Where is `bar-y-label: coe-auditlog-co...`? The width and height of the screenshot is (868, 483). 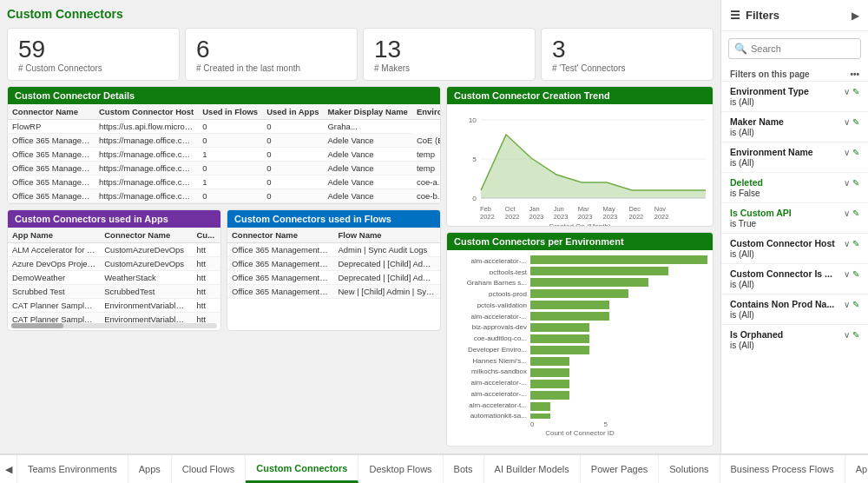 bar-y-label: coe-auditlog-co... is located at coordinates (491, 337).